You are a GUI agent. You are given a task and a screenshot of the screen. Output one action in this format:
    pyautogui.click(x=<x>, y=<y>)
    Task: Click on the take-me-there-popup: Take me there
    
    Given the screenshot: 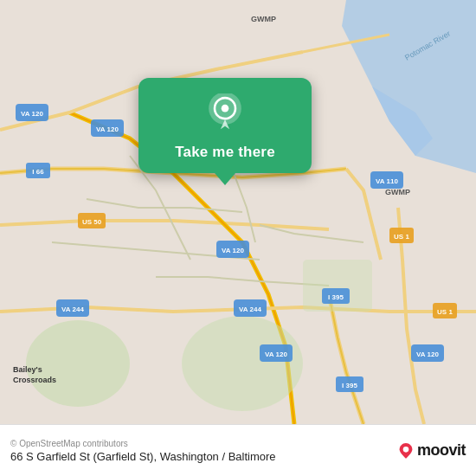 What is the action you would take?
    pyautogui.click(x=225, y=125)
    